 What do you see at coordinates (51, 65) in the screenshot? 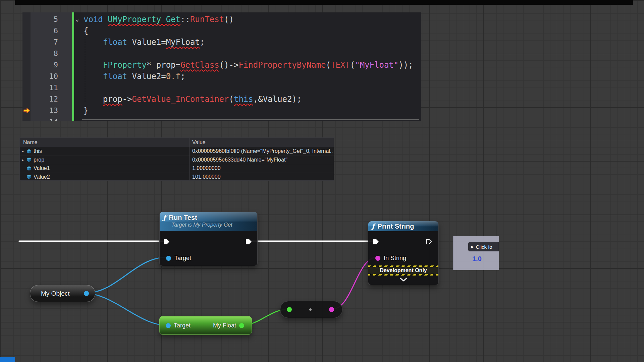
I see `line-number: 9` at bounding box center [51, 65].